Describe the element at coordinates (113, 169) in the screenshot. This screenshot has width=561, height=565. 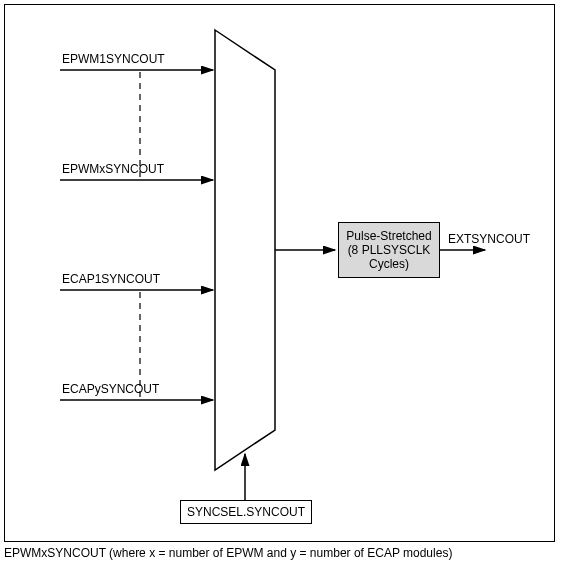
I see `label-input-epwmxsyncout: EPWMxSYNCOUT` at that location.